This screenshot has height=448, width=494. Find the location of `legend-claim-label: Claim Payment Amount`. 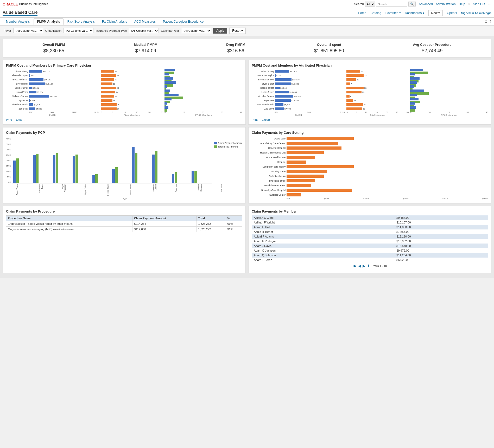

legend-claim-label: Claim Payment Amount is located at coordinates (230, 143).